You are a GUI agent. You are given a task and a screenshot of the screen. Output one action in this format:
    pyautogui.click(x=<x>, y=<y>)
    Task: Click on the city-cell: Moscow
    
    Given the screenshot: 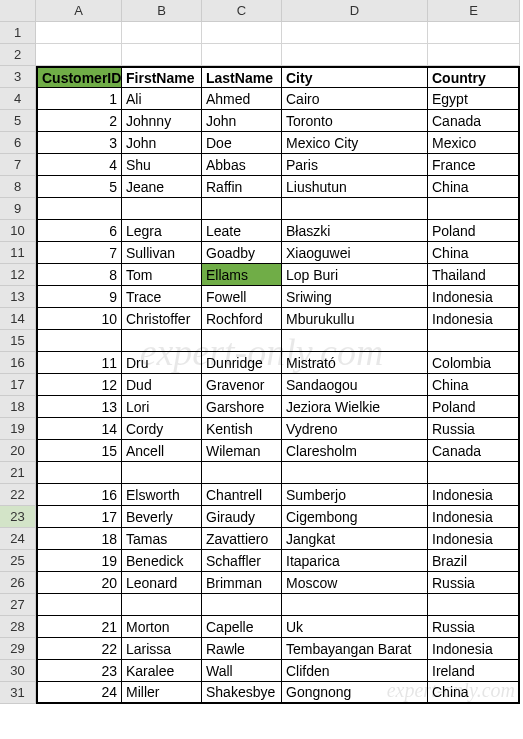 What is the action you would take?
    pyautogui.click(x=355, y=583)
    